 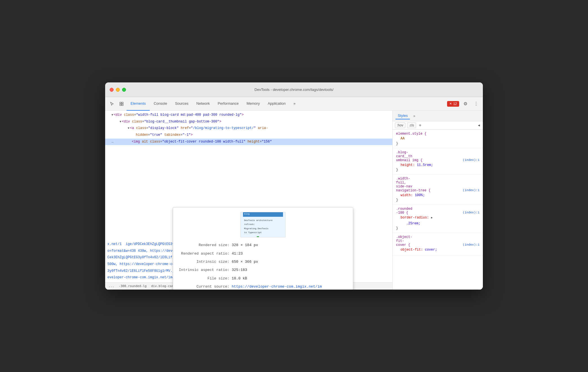 What do you see at coordinates (204, 262) in the screenshot?
I see `tooltip-intrinsic-size-label: Intrinsic size:` at bounding box center [204, 262].